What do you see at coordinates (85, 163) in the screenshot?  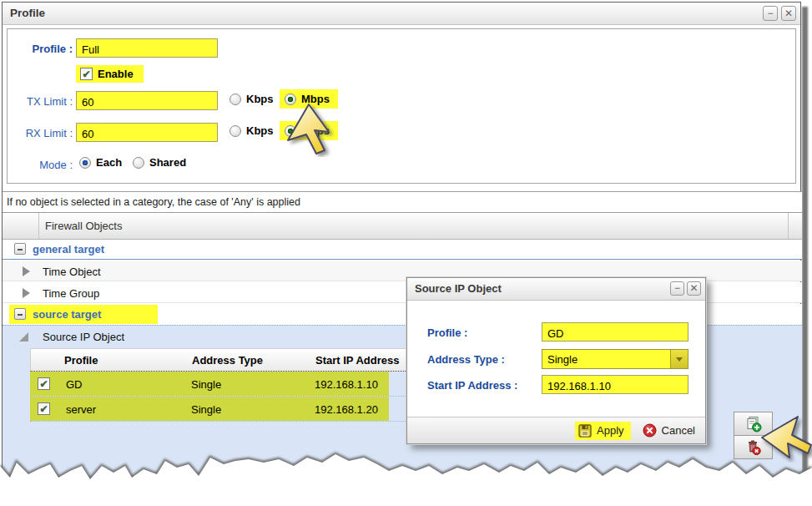 I see `mode-each-radio` at bounding box center [85, 163].